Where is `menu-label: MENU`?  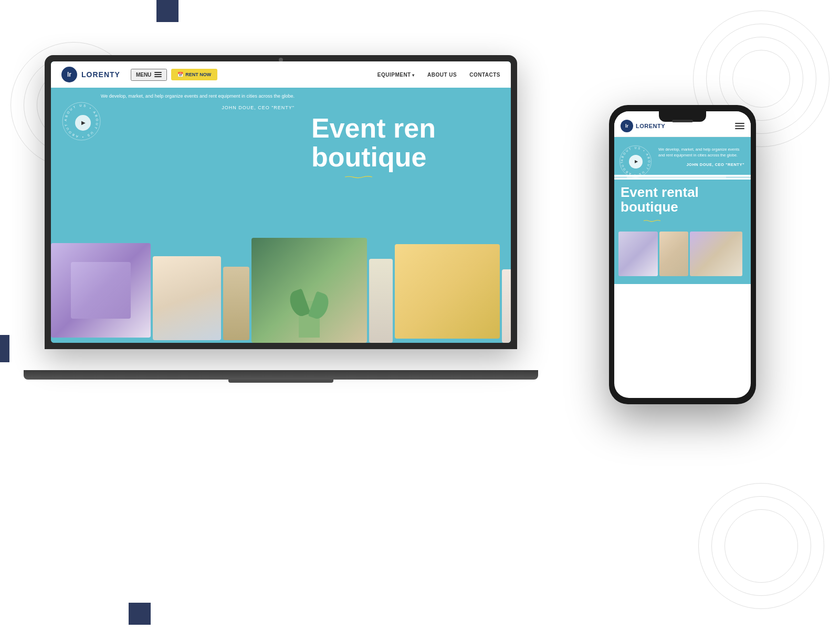
menu-label: MENU is located at coordinates (144, 75).